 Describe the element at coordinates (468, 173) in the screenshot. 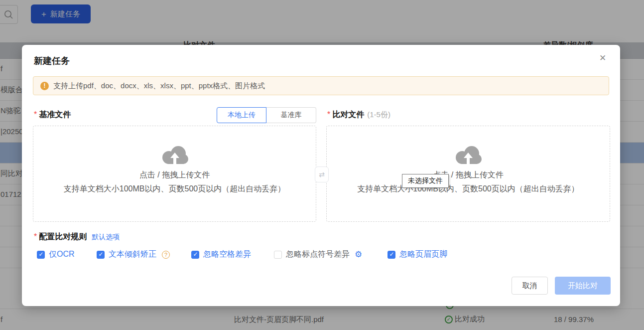

I see `compare-file-dropzone: 点击 / 拖拽上传文件 支持单文档大小100MB以内、页数500页以内（超出自动…` at that location.